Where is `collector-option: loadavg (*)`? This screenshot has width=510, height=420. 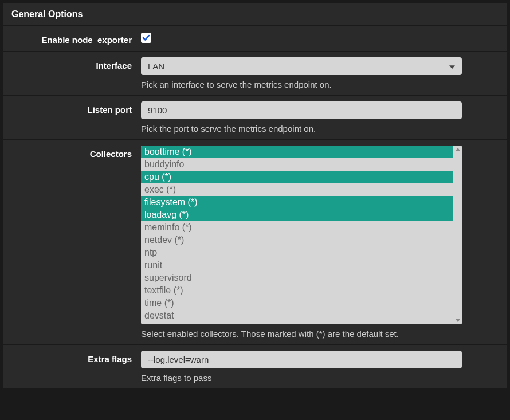
collector-option: loadavg (*) is located at coordinates (297, 215).